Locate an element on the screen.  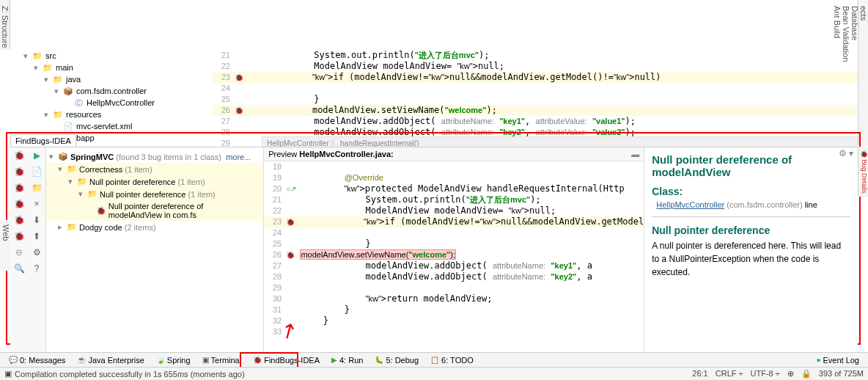
web-tab: Web is located at coordinates (6, 245).